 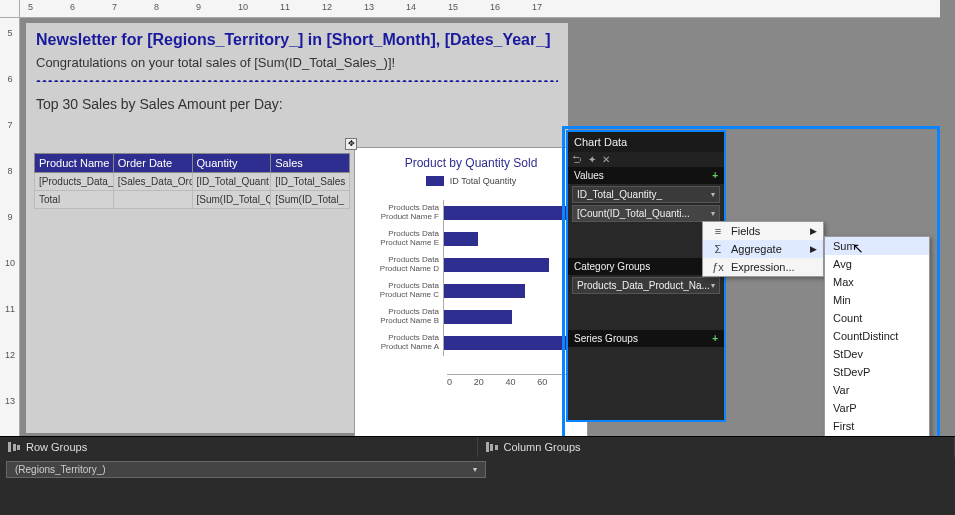 I want to click on ruler-tick: 5, so click(x=10, y=33).